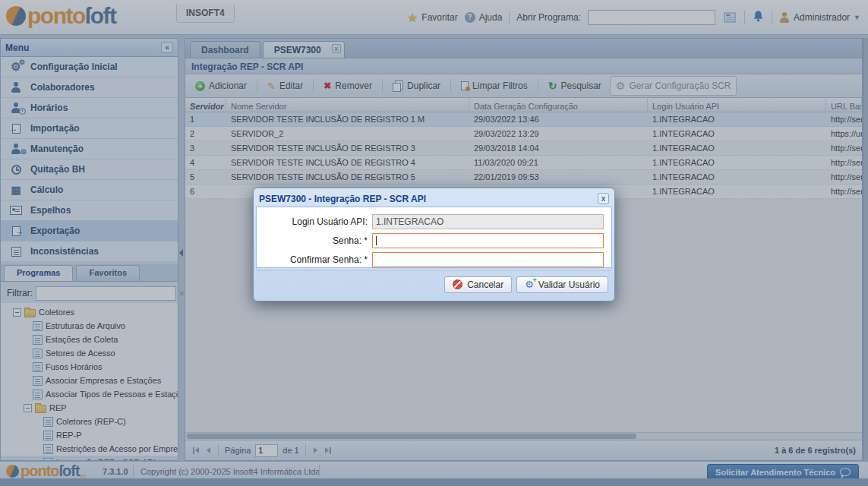 The image size is (868, 486). What do you see at coordinates (314, 260) in the screenshot?
I see `confirmar-senha-label: Confirmar Senha: *` at bounding box center [314, 260].